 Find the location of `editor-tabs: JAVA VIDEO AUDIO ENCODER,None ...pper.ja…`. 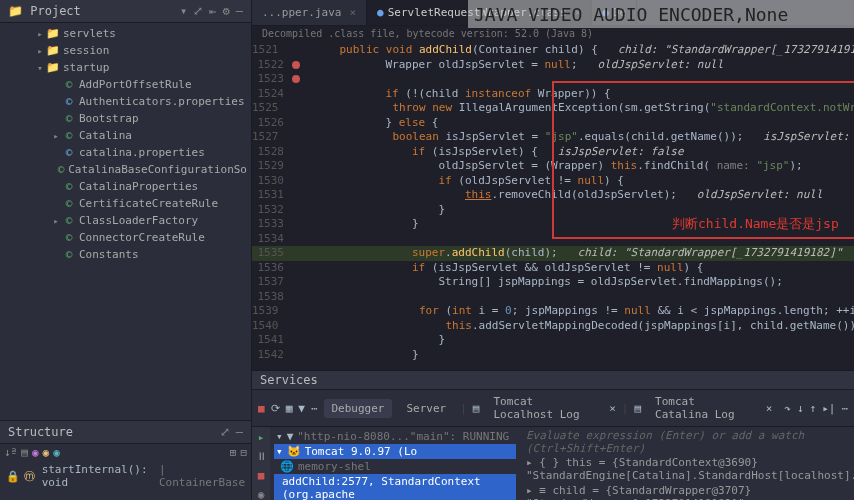

editor-tabs: JAVA VIDEO AUDIO ENCODER,None ...pper.ja… is located at coordinates (553, 13).